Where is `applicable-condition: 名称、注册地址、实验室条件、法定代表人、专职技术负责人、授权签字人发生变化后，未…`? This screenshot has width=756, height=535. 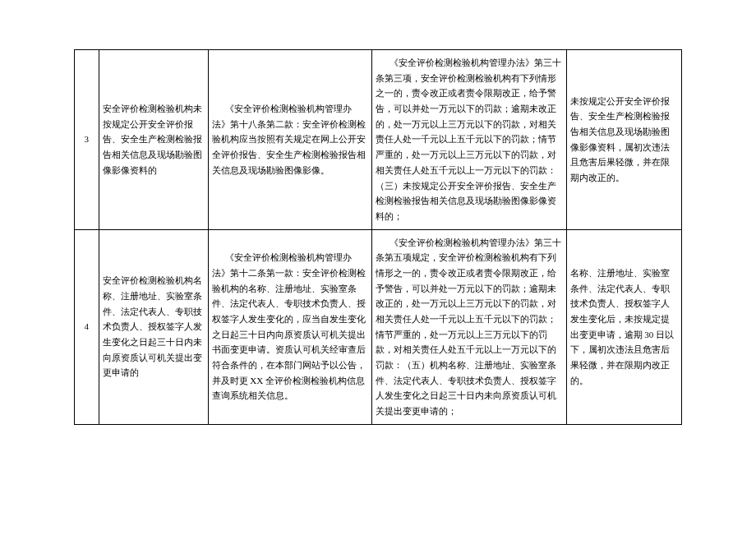
applicable-condition: 名称、注册地址、实验室条件、法定代表人、专职技术负责人、授权签字人发生变化后，未… is located at coordinates (624, 327).